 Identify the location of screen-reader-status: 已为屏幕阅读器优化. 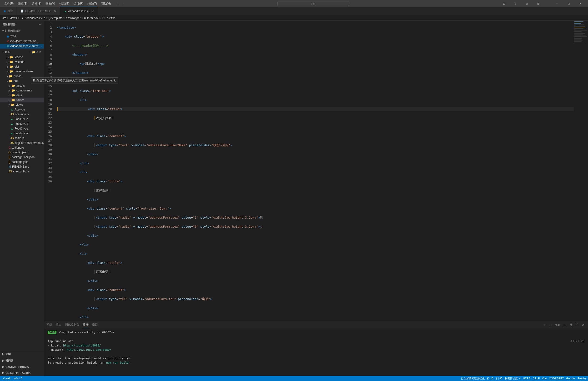
(473, 379).